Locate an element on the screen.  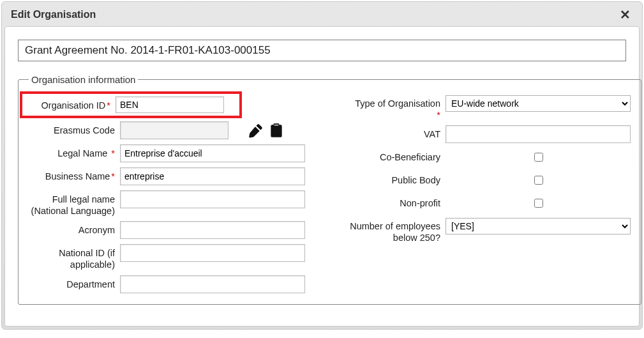
legal-name-input is located at coordinates (213, 153).